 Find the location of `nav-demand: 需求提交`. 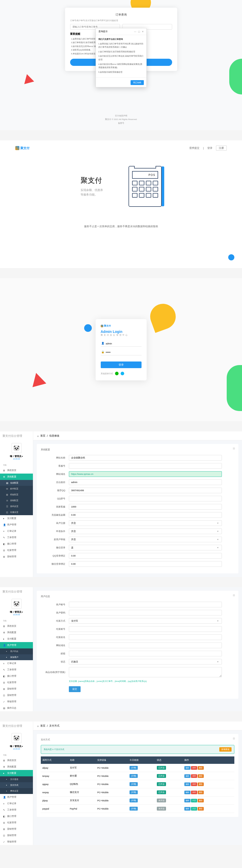

nav-demand: 需求提交 is located at coordinates (194, 148).